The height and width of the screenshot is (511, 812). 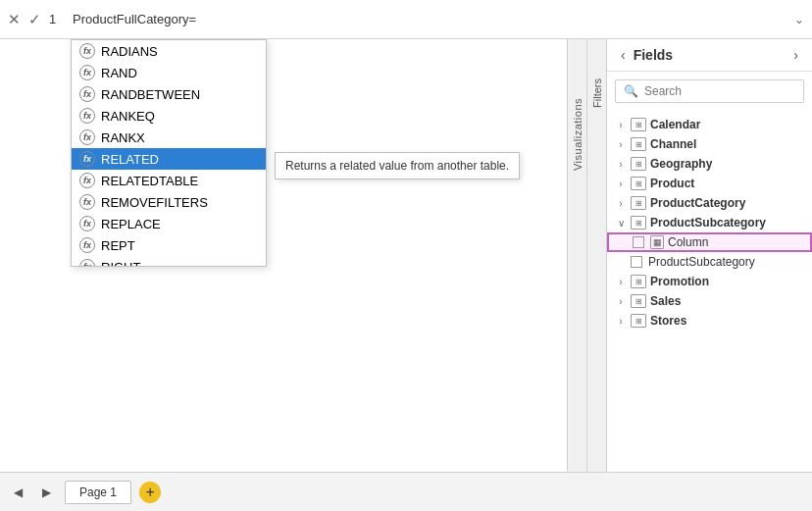 What do you see at coordinates (621, 224) in the screenshot?
I see `tree-chevron-icon: ∨` at bounding box center [621, 224].